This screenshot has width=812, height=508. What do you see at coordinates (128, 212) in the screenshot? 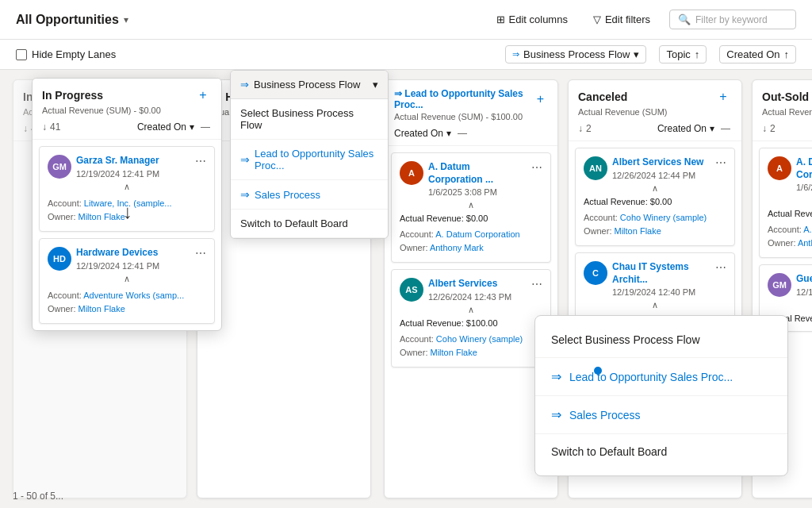
I see `arrow-indicator: ↓` at bounding box center [128, 212].